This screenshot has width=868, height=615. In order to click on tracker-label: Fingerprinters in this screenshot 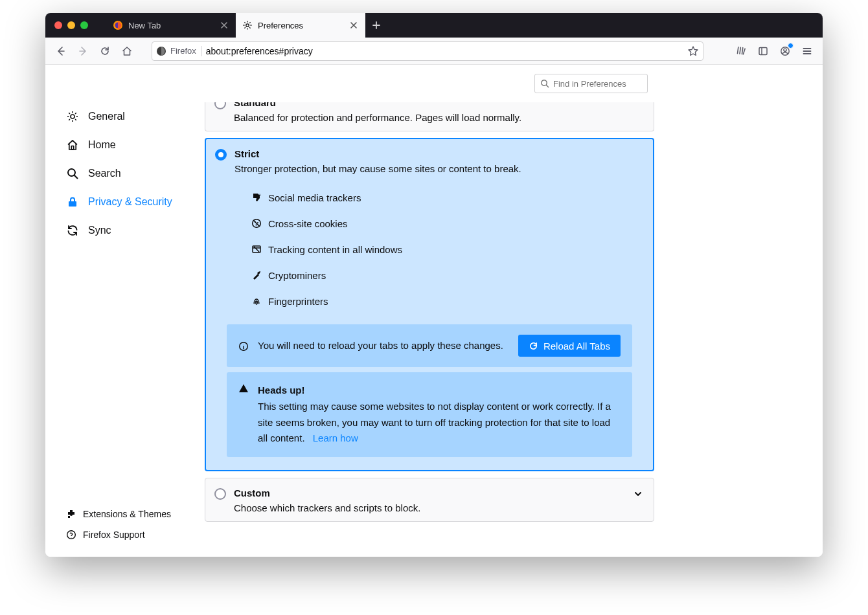, I will do `click(298, 302)`.